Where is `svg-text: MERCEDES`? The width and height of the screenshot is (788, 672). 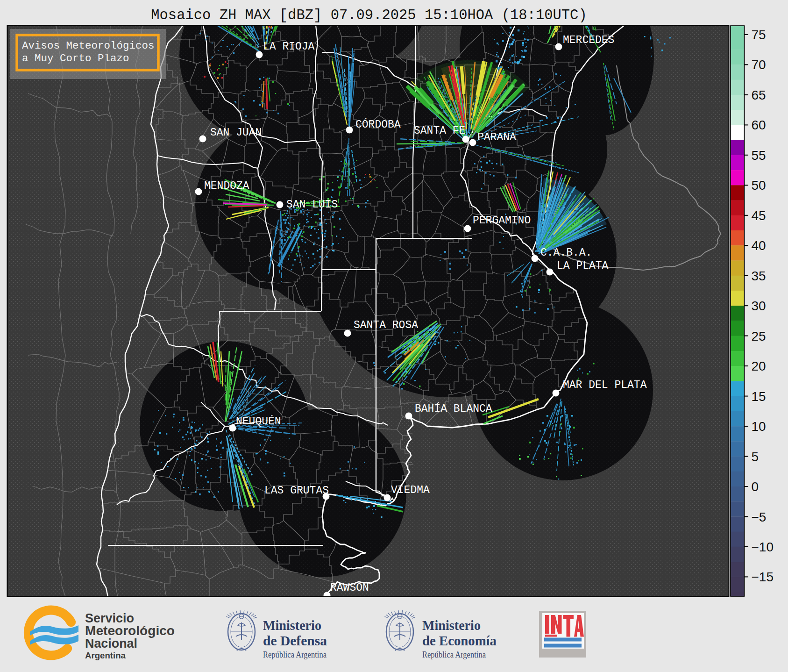 svg-text: MERCEDES is located at coordinates (589, 40).